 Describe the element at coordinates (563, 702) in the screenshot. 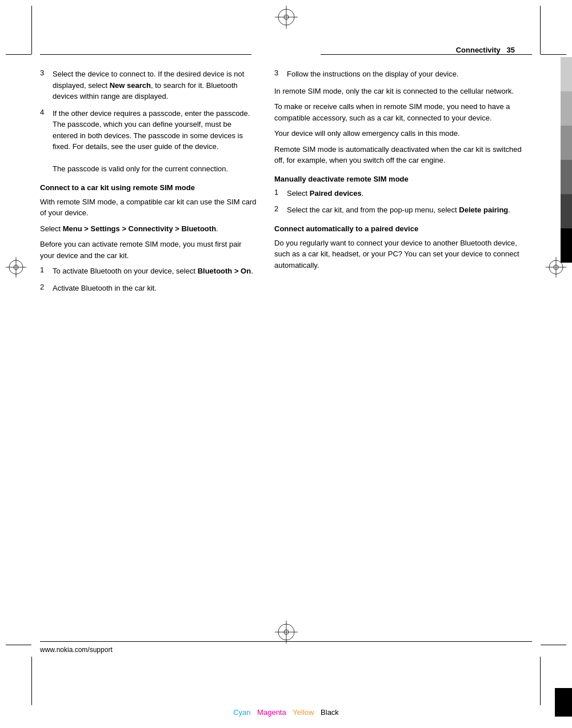

I see `black-square-br` at that location.